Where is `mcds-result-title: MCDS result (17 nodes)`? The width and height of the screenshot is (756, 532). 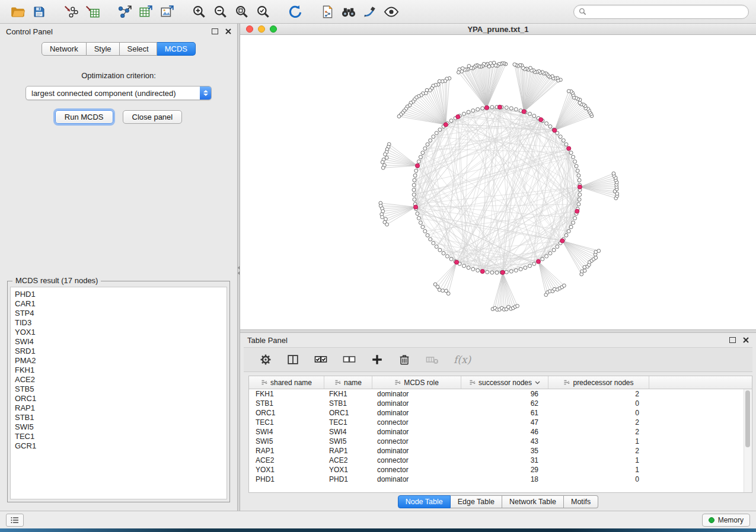 mcds-result-title: MCDS result (17 nodes) is located at coordinates (57, 281).